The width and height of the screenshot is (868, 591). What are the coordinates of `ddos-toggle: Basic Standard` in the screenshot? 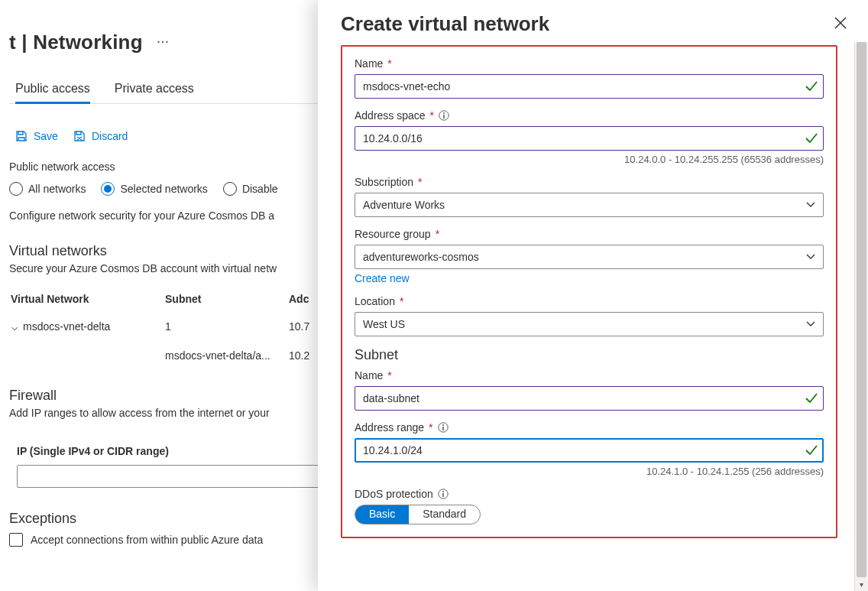 It's located at (417, 515).